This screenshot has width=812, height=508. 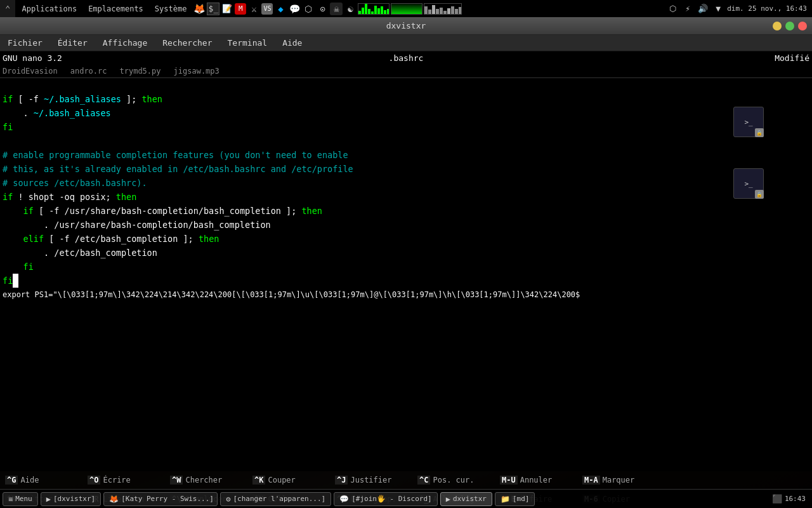 What do you see at coordinates (74, 499) in the screenshot?
I see `task-dxvistxr-label: [dxvistxr]` at bounding box center [74, 499].